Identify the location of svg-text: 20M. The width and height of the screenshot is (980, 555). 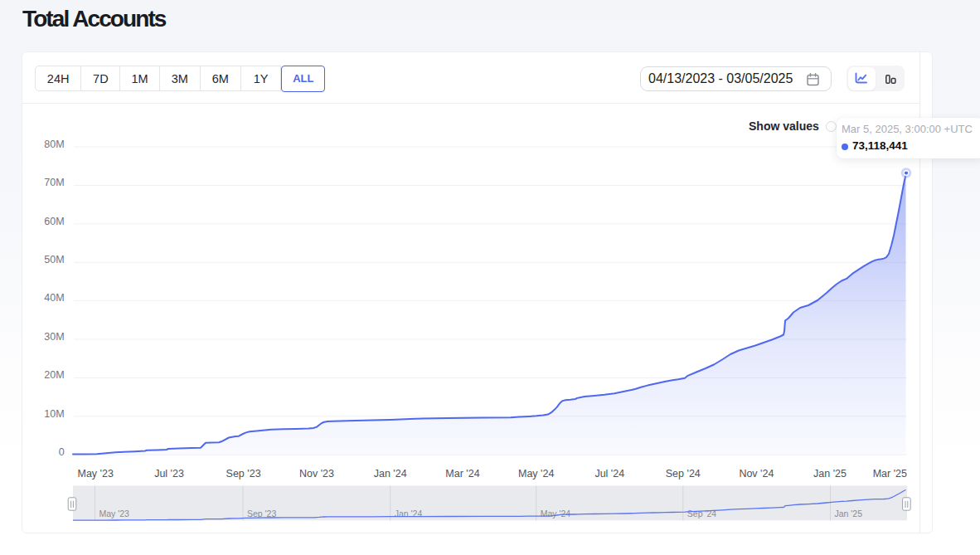
(54, 375).